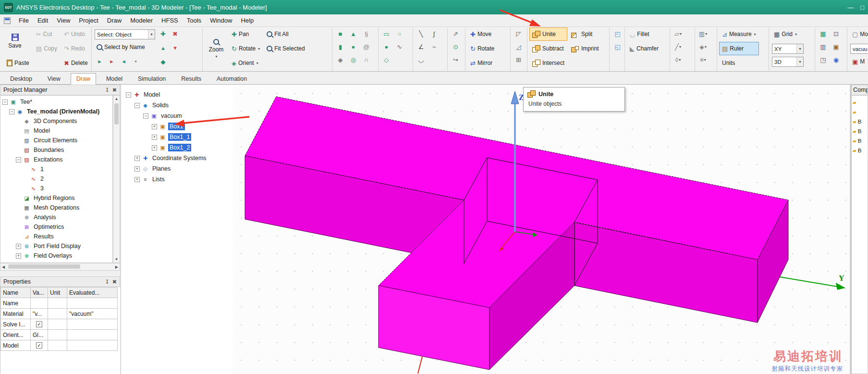  I want to click on scrollbar-thumb, so click(44, 266).